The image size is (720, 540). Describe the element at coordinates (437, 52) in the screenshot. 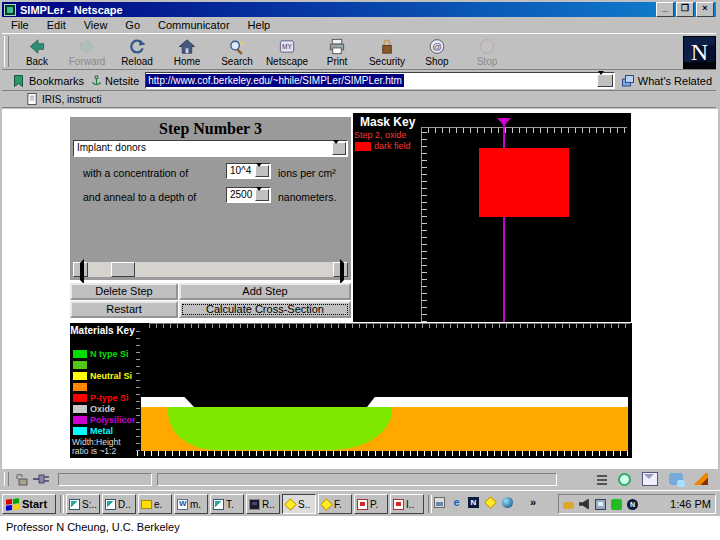

I see `shop-button: @ Shop` at that location.